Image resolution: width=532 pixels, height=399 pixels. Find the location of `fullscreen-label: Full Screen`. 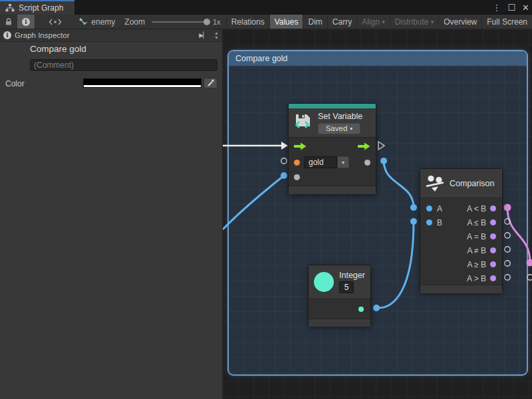

fullscreen-label: Full Screen is located at coordinates (507, 22).